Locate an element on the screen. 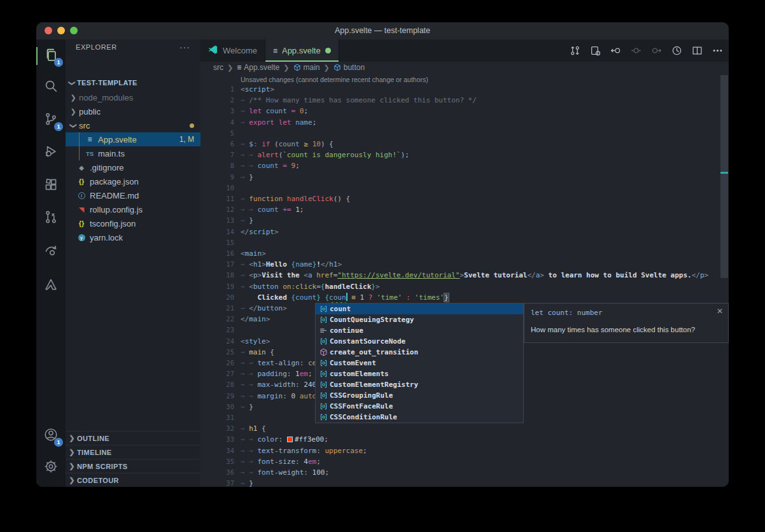 This screenshot has height=532, width=765. suggestion-CountQueuingStrategy: CountQueuingStrategy is located at coordinates (419, 319).